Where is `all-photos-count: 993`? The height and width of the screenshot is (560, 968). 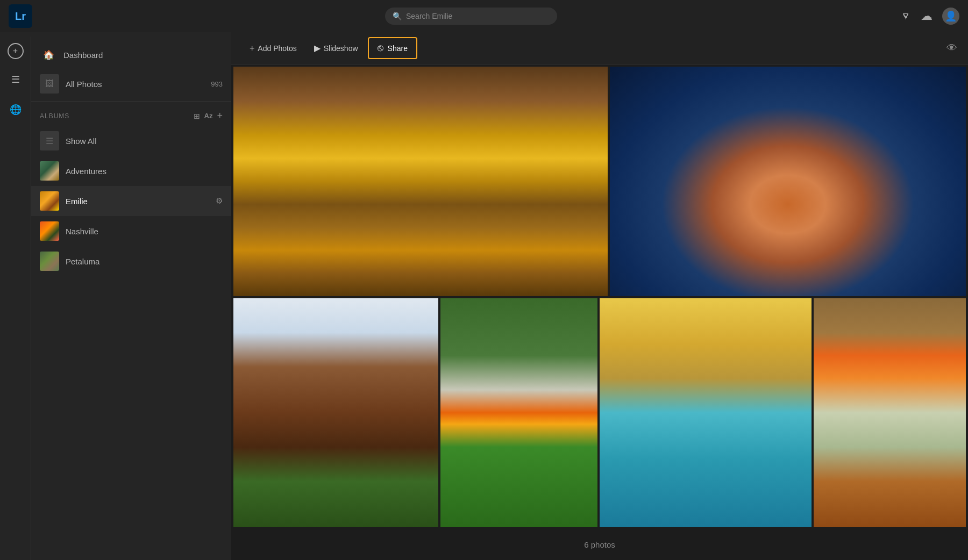 all-photos-count: 993 is located at coordinates (217, 84).